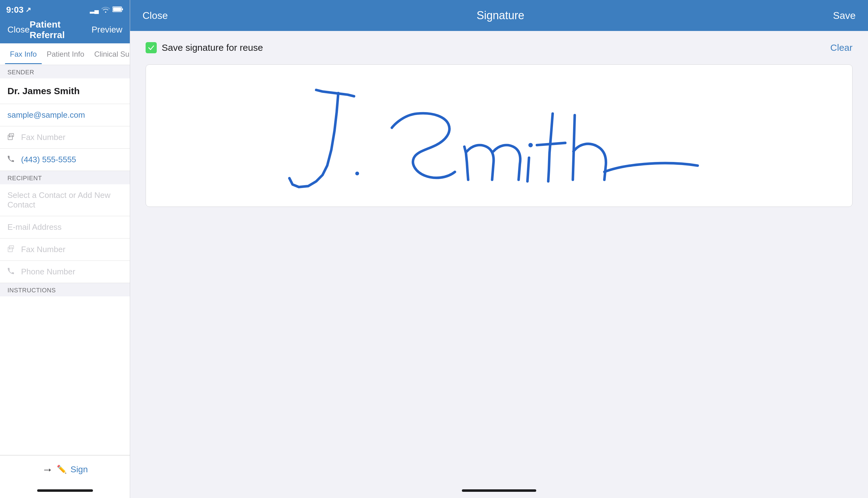 The width and height of the screenshot is (868, 498). I want to click on location-icon: ↗, so click(28, 10).